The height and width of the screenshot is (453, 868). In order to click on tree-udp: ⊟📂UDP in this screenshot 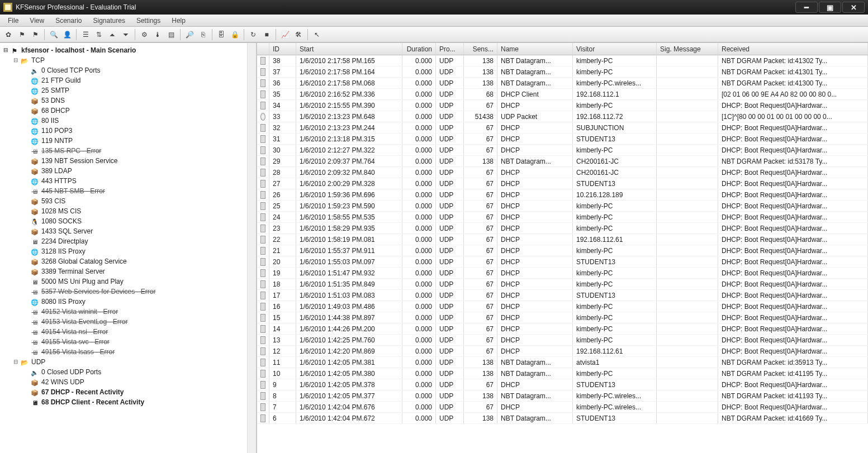, I will do `click(129, 362)`.